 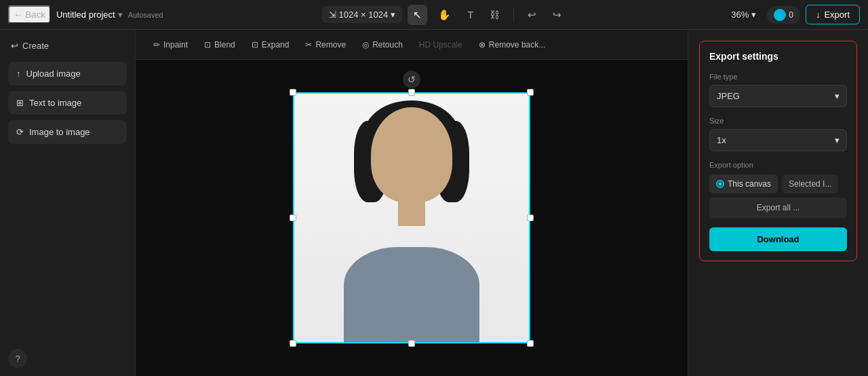 What do you see at coordinates (412, 295) in the screenshot?
I see `person-body` at bounding box center [412, 295].